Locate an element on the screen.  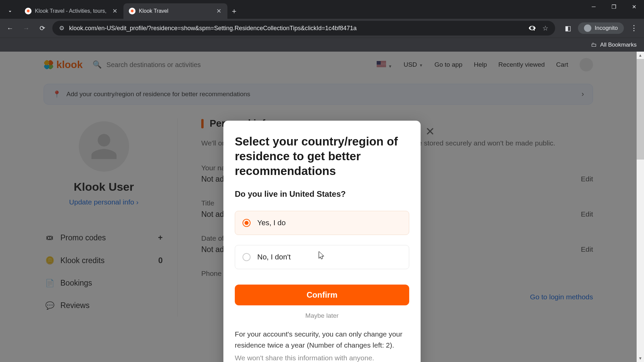
side-panel-icon: ◧ is located at coordinates (568, 28).